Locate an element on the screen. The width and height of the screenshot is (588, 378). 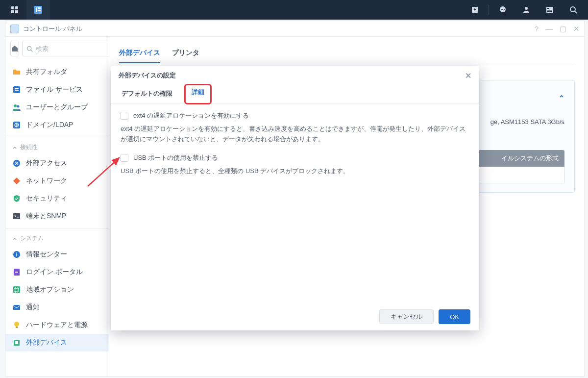
sidebar-item-label: 端末とSNMP is located at coordinates (46, 216).